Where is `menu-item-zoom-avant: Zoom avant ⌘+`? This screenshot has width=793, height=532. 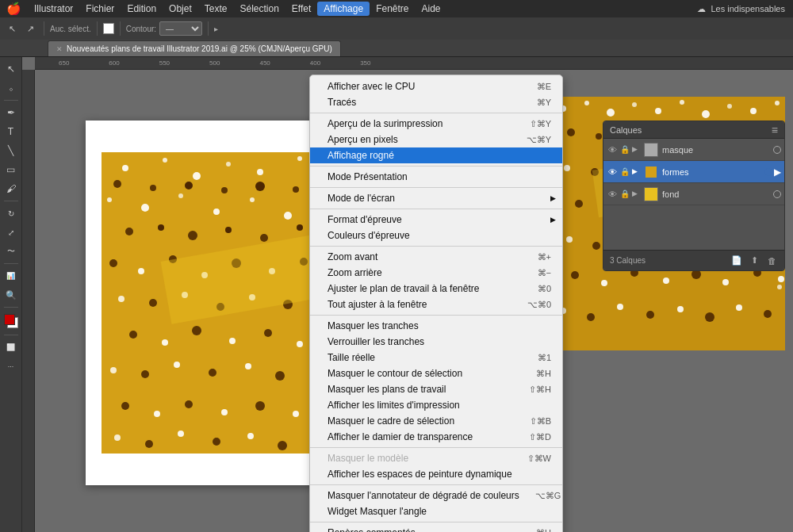
menu-item-zoom-avant: Zoom avant ⌘+ is located at coordinates (436, 257).